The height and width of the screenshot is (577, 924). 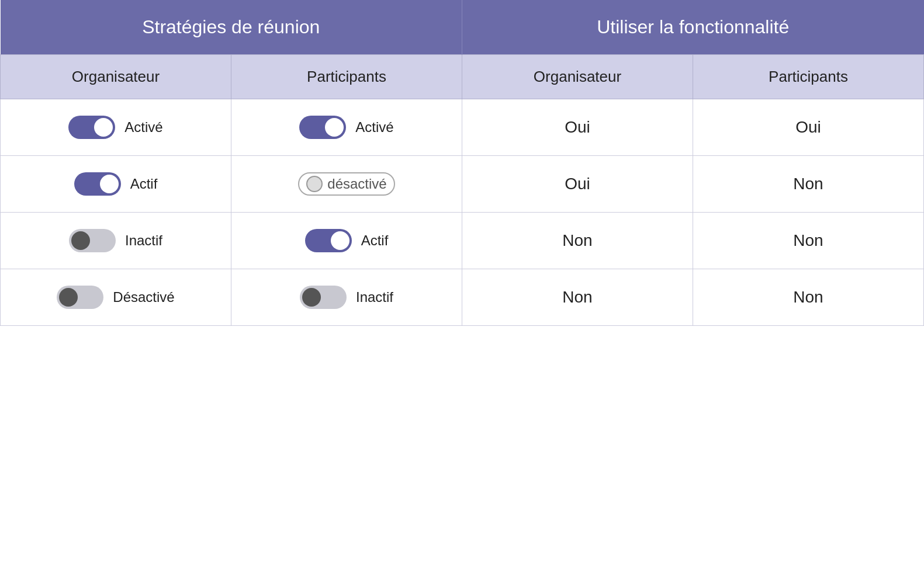 I want to click on header-strategies: Stratégies de réunion, so click(x=231, y=27).